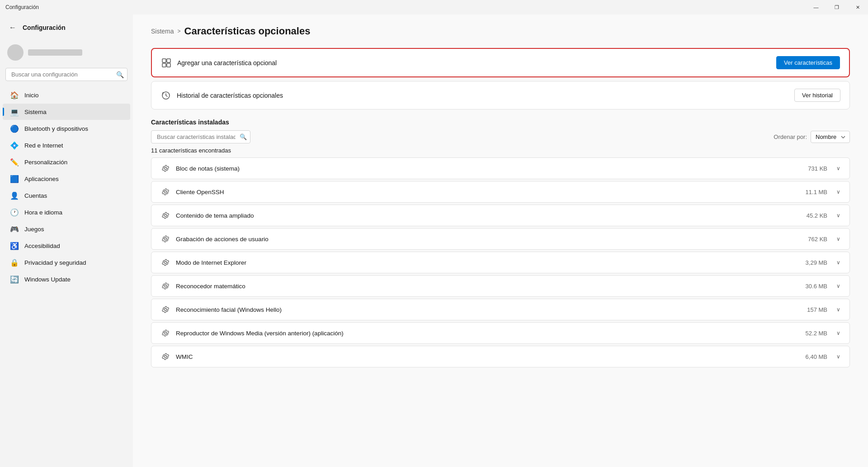 The height and width of the screenshot is (467, 868). I want to click on feature-item: WMIC 6,40 MB ∨, so click(500, 357).